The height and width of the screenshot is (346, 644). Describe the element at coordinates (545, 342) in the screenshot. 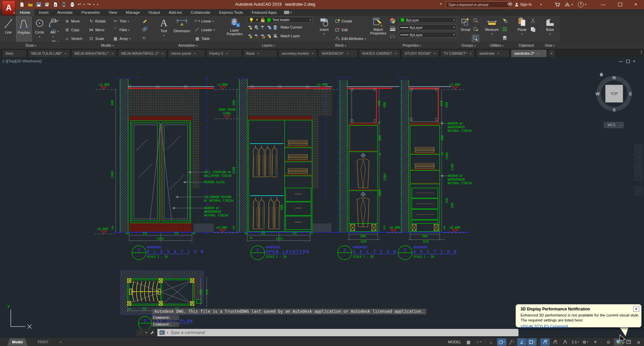

I see `annotation-visibility-toggle` at that location.